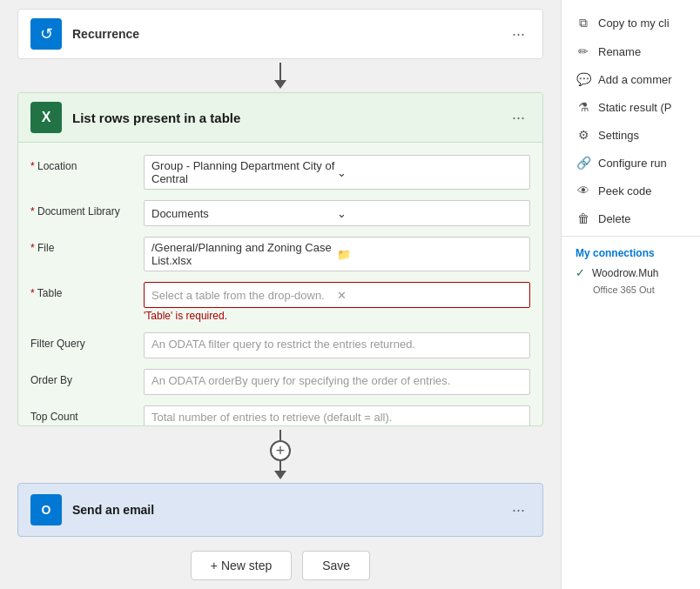 This screenshot has width=700, height=589. I want to click on copy-to-label: Copy to my cli, so click(634, 23).